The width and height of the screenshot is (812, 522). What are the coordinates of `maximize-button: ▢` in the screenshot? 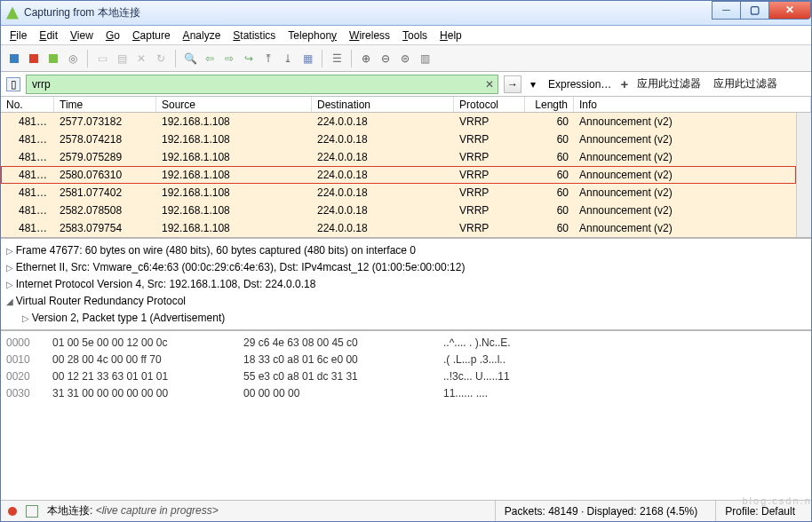 It's located at (755, 11).